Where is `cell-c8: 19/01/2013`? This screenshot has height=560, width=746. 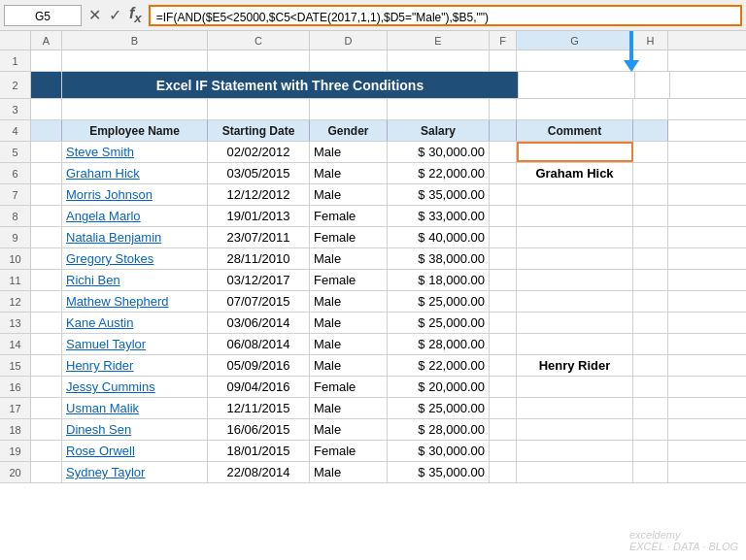
cell-c8: 19/01/2013 is located at coordinates (258, 215).